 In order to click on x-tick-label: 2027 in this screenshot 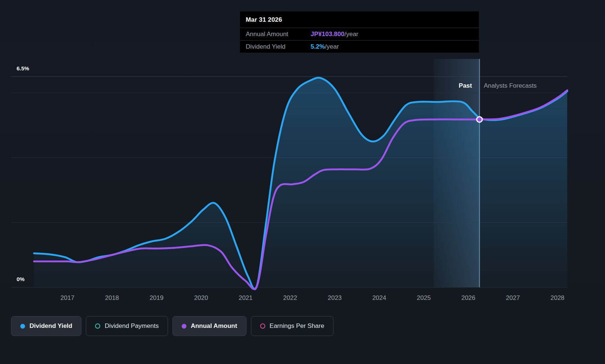, I will do `click(513, 298)`.